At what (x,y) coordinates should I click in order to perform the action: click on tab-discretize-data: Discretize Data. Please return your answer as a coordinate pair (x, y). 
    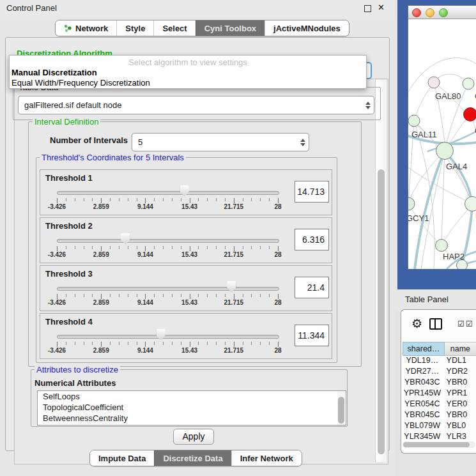
    Looking at the image, I should click on (192, 458).